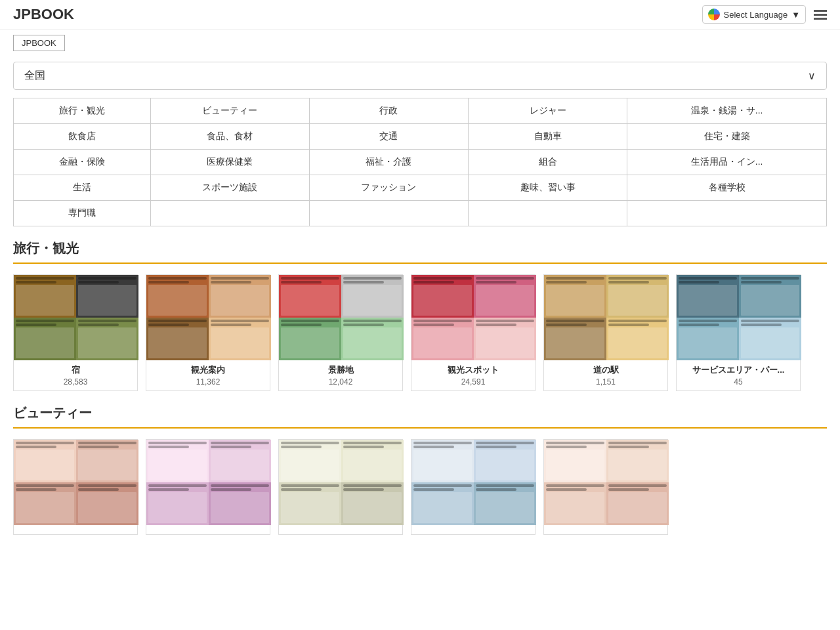 Image resolution: width=840 pixels, height=630 pixels. Describe the element at coordinates (606, 487) in the screenshot. I see `card-b5` at that location.